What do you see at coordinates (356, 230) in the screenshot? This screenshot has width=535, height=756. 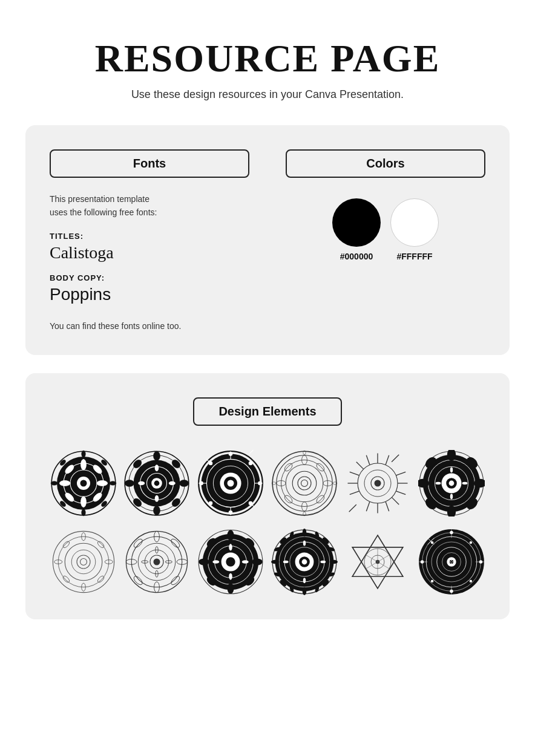 I see `swatch-black: #000000` at bounding box center [356, 230].